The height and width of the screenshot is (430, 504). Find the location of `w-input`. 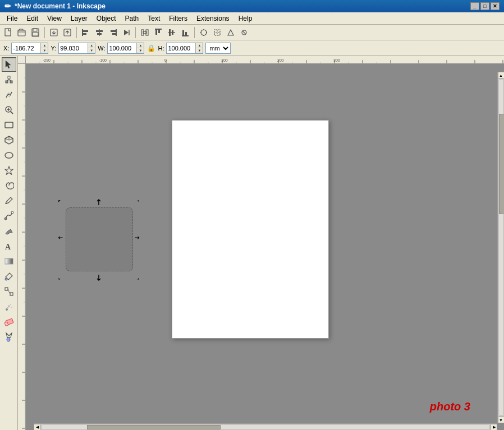

w-input is located at coordinates (122, 48).